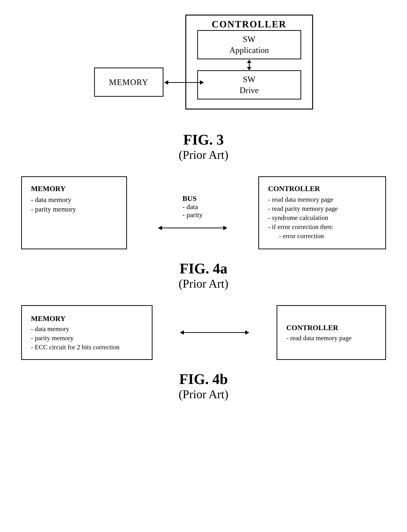  I want to click on fig4a-memory-item-0: - data memory, so click(74, 200).